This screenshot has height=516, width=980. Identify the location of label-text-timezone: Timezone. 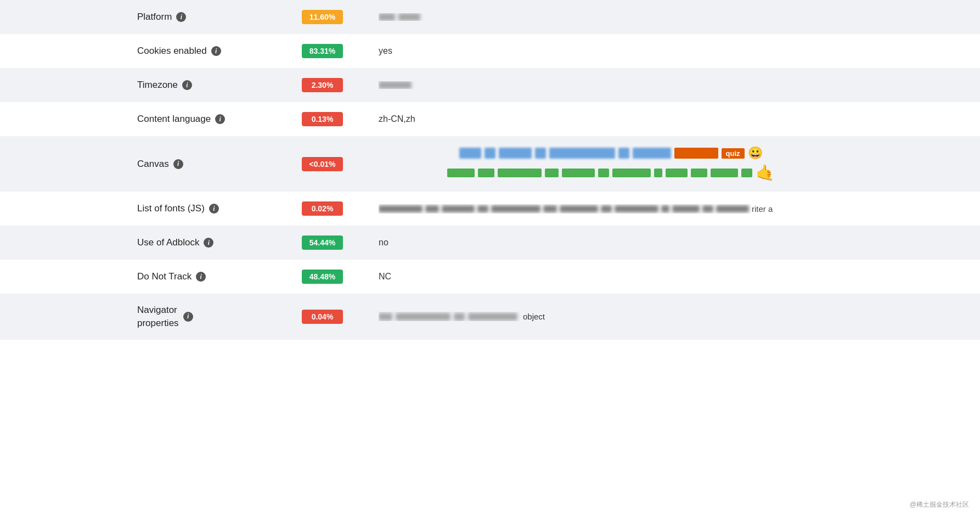
(157, 85).